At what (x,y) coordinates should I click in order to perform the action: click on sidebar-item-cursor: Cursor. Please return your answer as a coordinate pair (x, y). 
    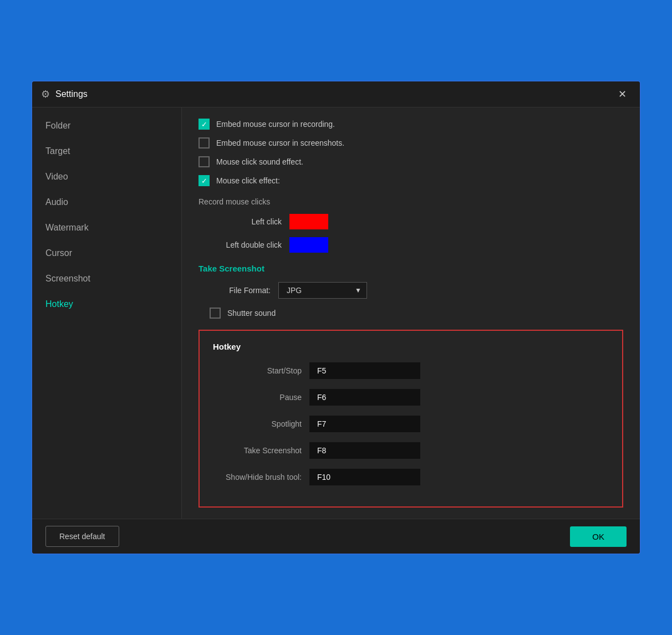
    Looking at the image, I should click on (106, 253).